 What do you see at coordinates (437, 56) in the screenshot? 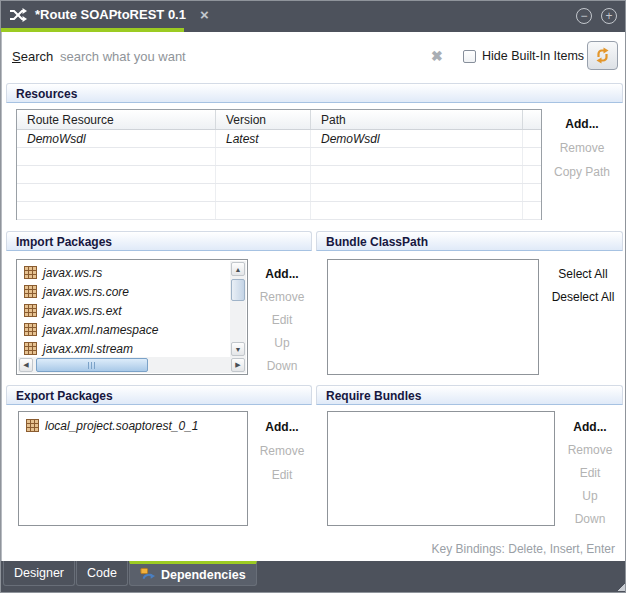
I see `clear-search-icon: ✖` at bounding box center [437, 56].